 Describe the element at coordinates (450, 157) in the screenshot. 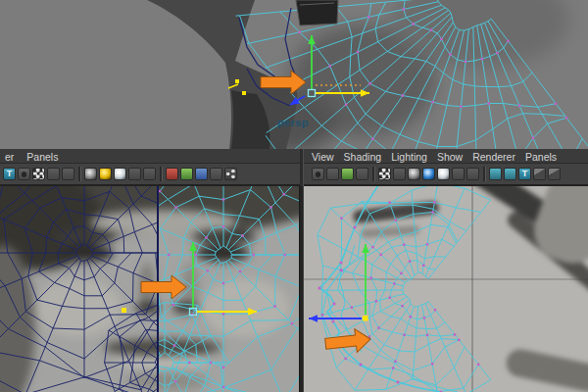

I see `menu-item-show: Show` at that location.